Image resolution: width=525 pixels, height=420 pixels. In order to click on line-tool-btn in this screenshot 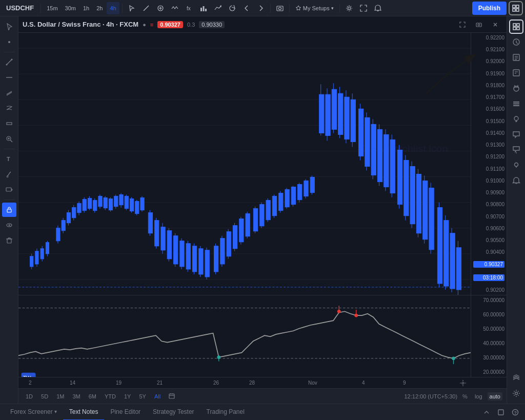, I will do `click(146, 8)`.